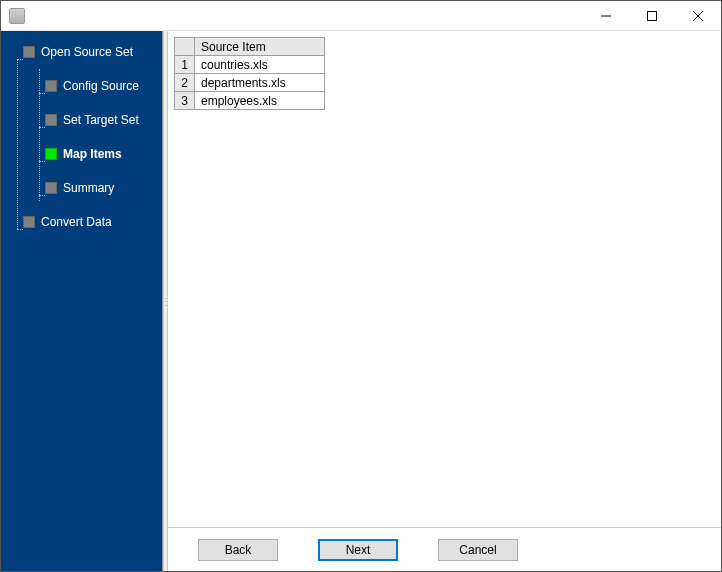 This screenshot has height=572, width=722. What do you see at coordinates (87, 52) in the screenshot?
I see `step-label: Open Source Set` at bounding box center [87, 52].